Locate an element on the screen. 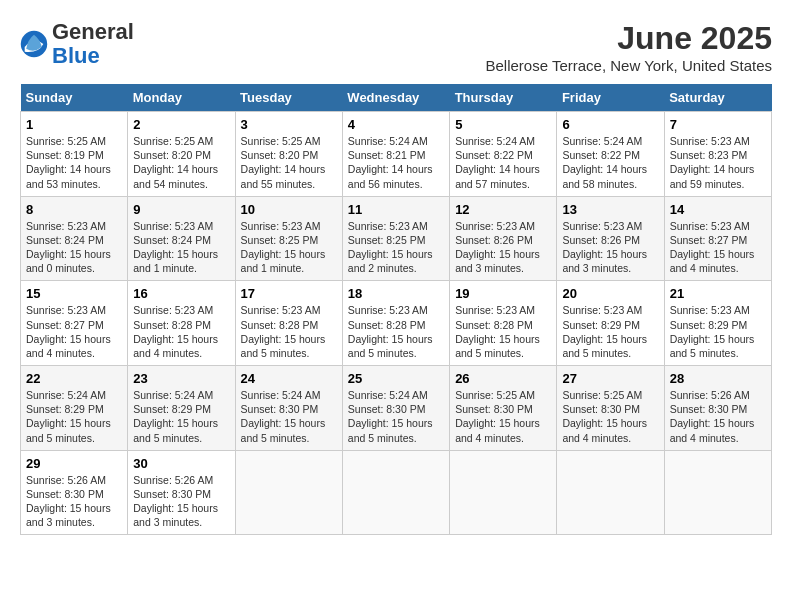 The image size is (792, 612). day-cell: 15Sunrise: 5:23 AM Sunset: 8:27 PM Dayli… is located at coordinates (74, 324).